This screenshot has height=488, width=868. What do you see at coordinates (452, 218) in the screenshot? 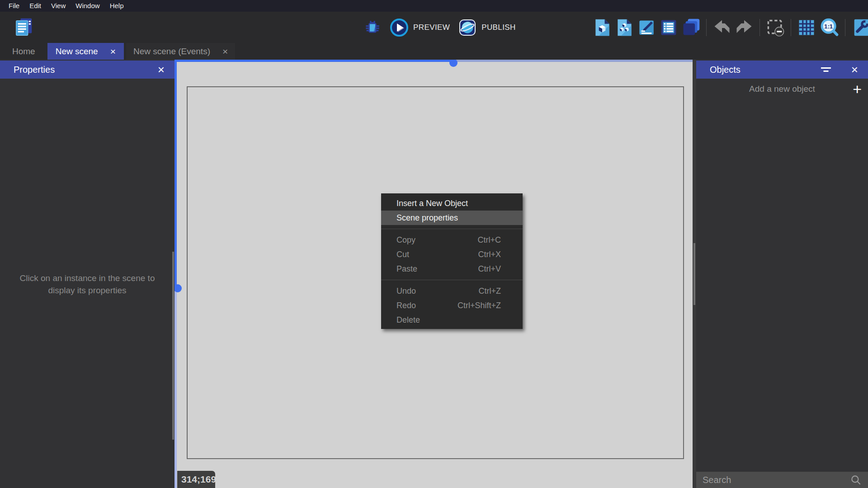
I see `context-menu-item-scene-properties: Scene properties` at bounding box center [452, 218].